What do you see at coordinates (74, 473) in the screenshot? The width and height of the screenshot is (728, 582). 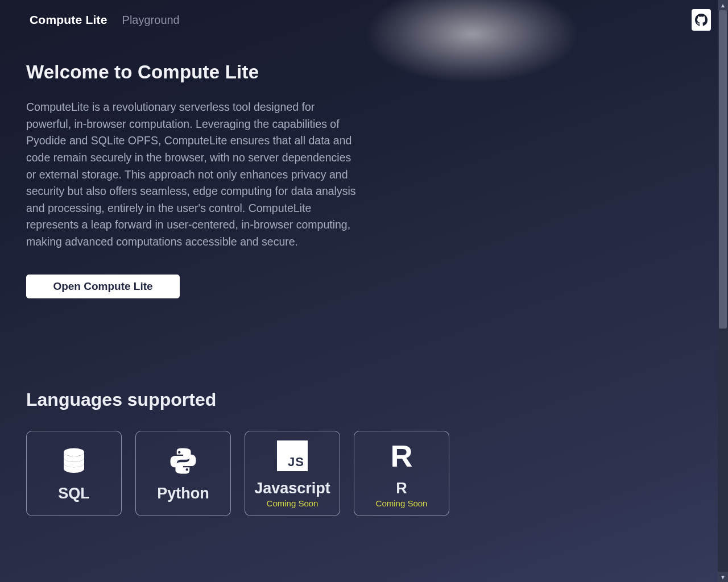 I see `language-card-sql: SQL` at bounding box center [74, 473].